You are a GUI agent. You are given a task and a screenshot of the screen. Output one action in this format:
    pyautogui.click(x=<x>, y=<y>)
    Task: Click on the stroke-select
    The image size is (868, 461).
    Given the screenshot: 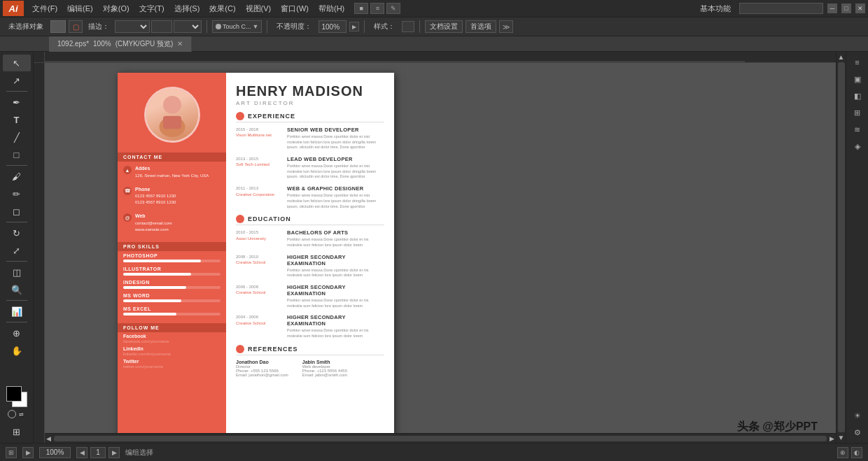 What is the action you would take?
    pyautogui.click(x=132, y=27)
    